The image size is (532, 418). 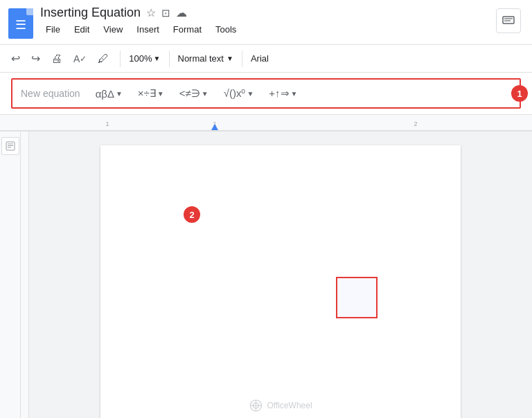 What do you see at coordinates (166, 12) in the screenshot?
I see `title-icons: ☆ ⊡ ☁` at bounding box center [166, 12].